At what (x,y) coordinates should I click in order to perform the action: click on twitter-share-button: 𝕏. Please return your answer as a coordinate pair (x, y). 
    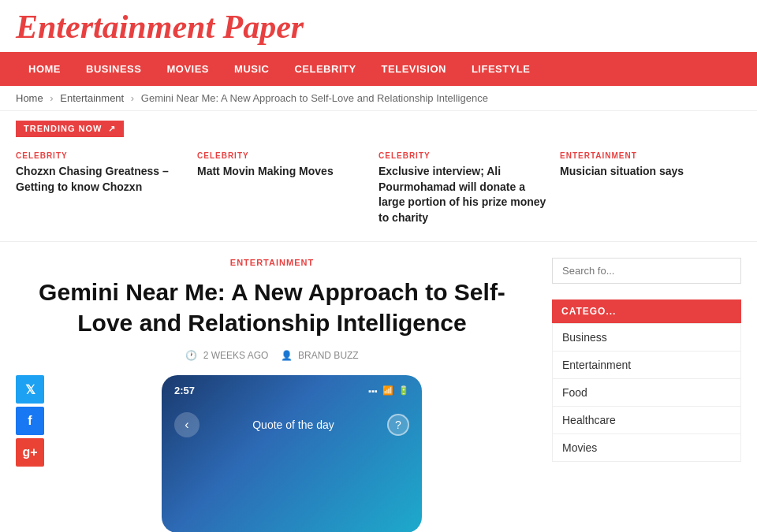
    Looking at the image, I should click on (30, 389).